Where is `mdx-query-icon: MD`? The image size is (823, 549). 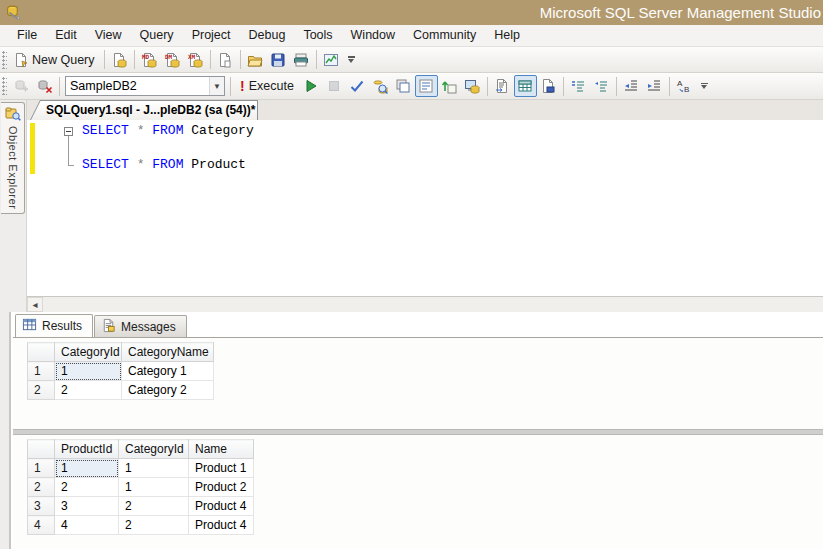 mdx-query-icon: MD is located at coordinates (149, 60).